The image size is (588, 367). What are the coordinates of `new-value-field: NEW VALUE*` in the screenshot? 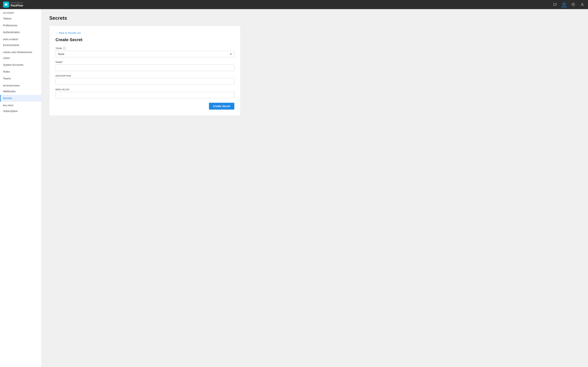 It's located at (145, 93).